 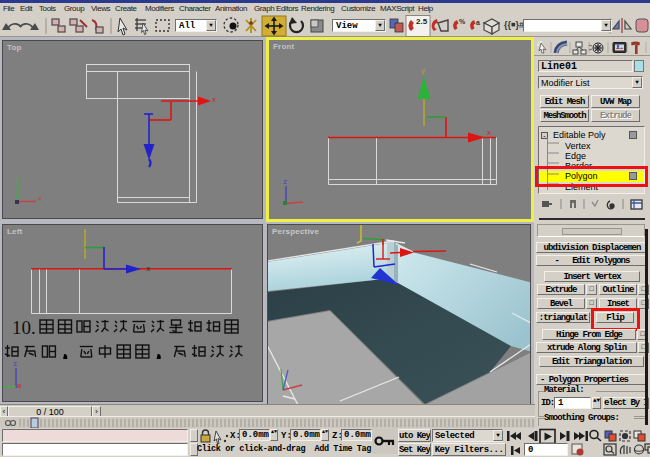 What do you see at coordinates (478, 22) in the screenshot?
I see `svg-text: a` at bounding box center [478, 22].